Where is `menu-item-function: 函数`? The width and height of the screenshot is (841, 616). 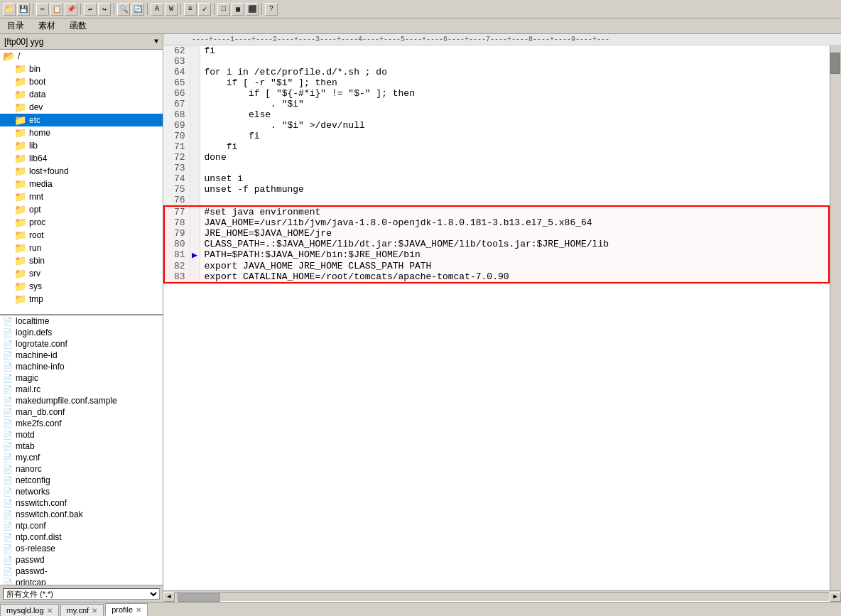 menu-item-function: 函数 is located at coordinates (78, 26).